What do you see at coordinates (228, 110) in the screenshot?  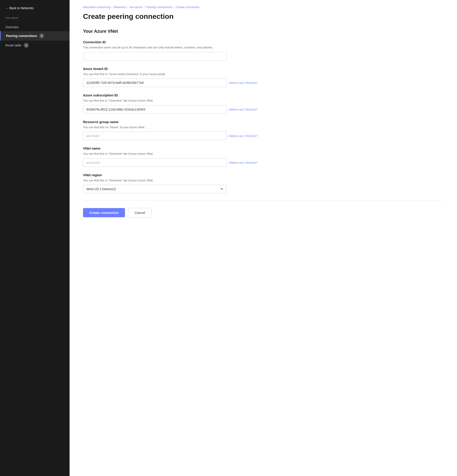 I see `chevron-down-icon-2: ›` at bounding box center [228, 110].